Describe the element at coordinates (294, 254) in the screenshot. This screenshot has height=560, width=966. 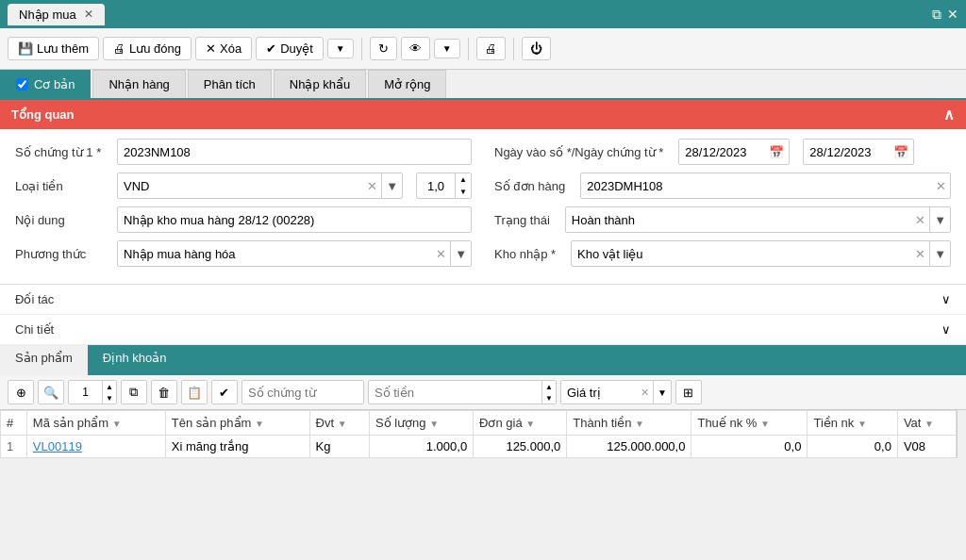
I see `phuong-thuc-input: ✕ ▼` at that location.